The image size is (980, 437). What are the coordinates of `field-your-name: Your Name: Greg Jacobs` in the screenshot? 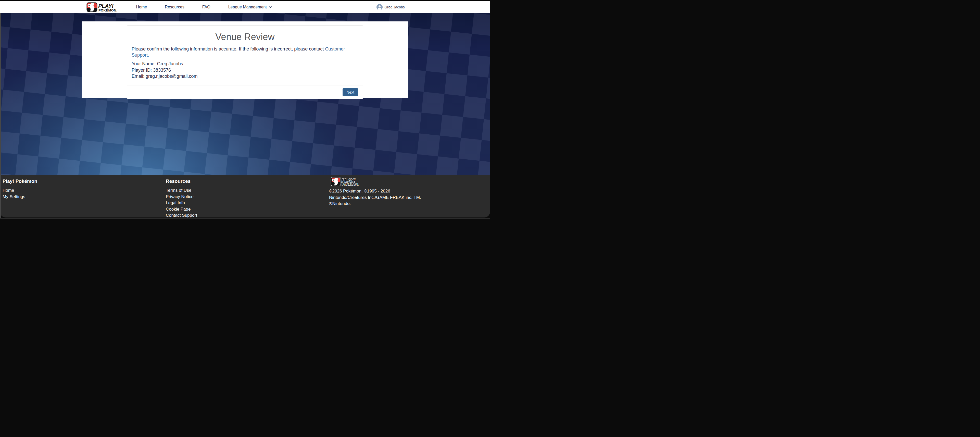 It's located at (245, 64).